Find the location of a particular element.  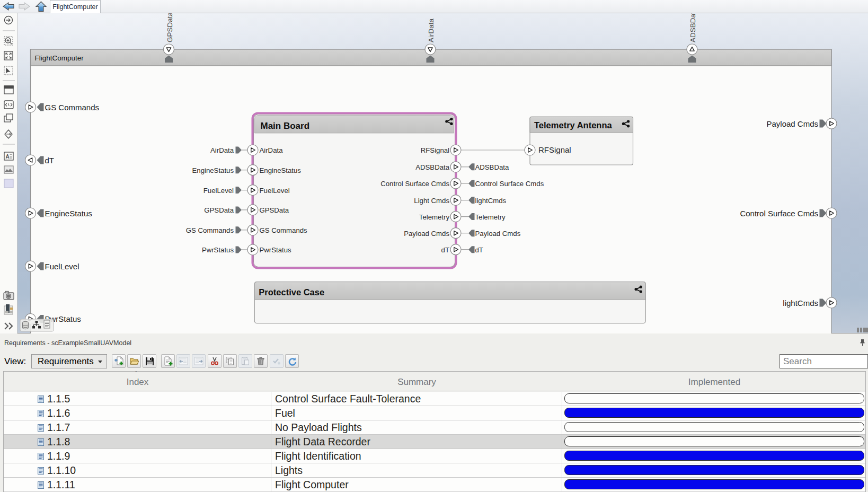

svg-text: FlightComputer is located at coordinates (59, 58).